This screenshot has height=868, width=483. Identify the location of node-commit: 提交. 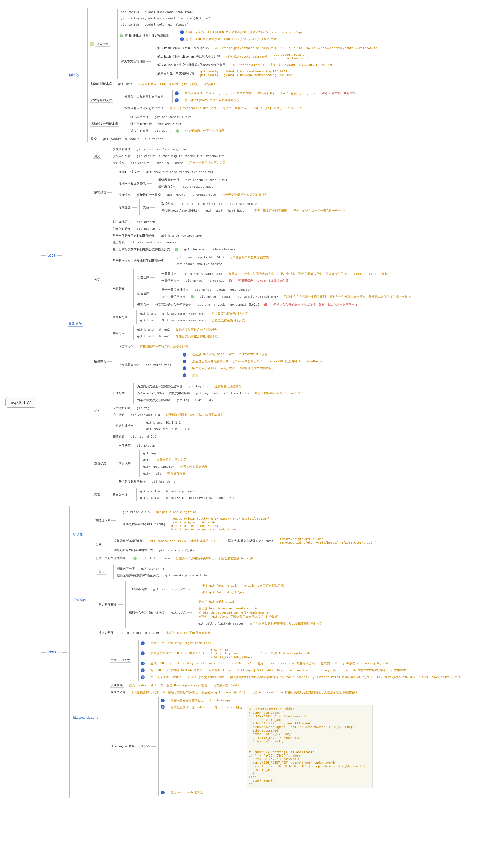
(94, 139).